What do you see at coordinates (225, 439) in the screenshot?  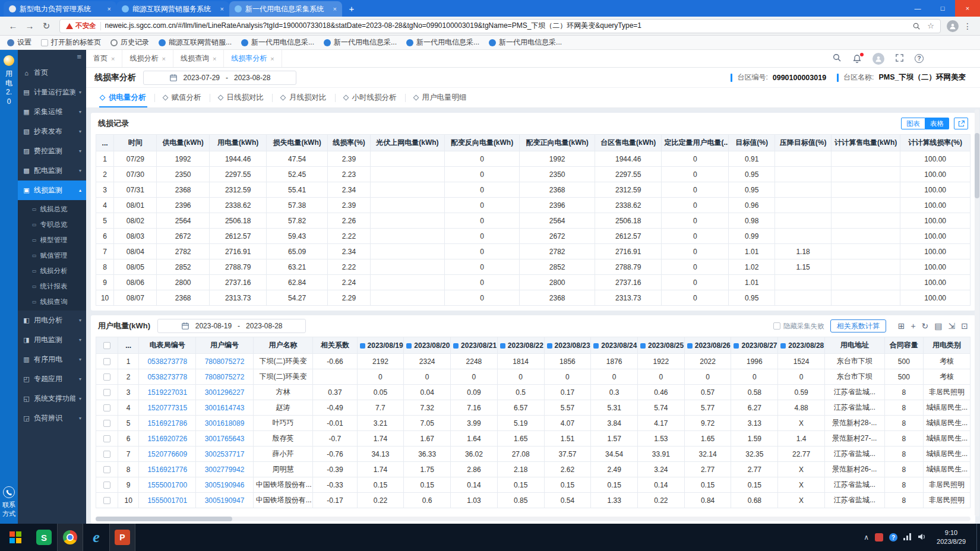 I see `link-cell: 3001765643` at bounding box center [225, 439].